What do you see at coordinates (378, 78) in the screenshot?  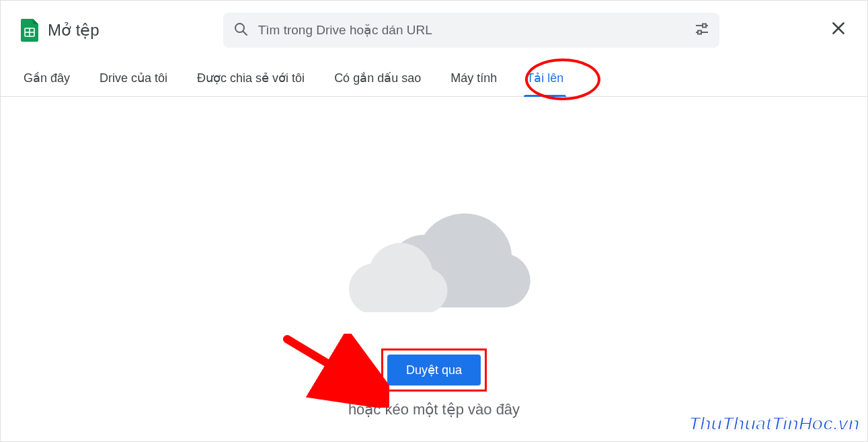 I see `tab-starred: Có gắn dấu sao` at bounding box center [378, 78].